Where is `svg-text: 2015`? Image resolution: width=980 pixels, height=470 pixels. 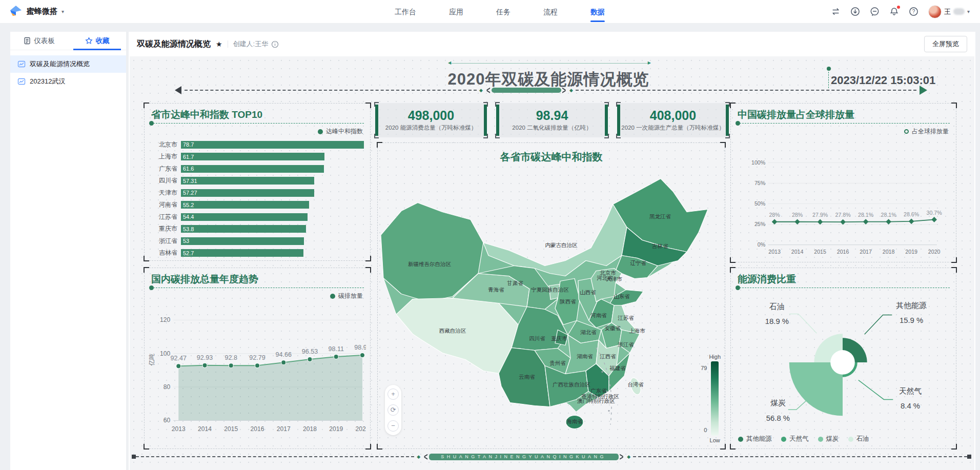
svg-text: 2015 is located at coordinates (231, 429).